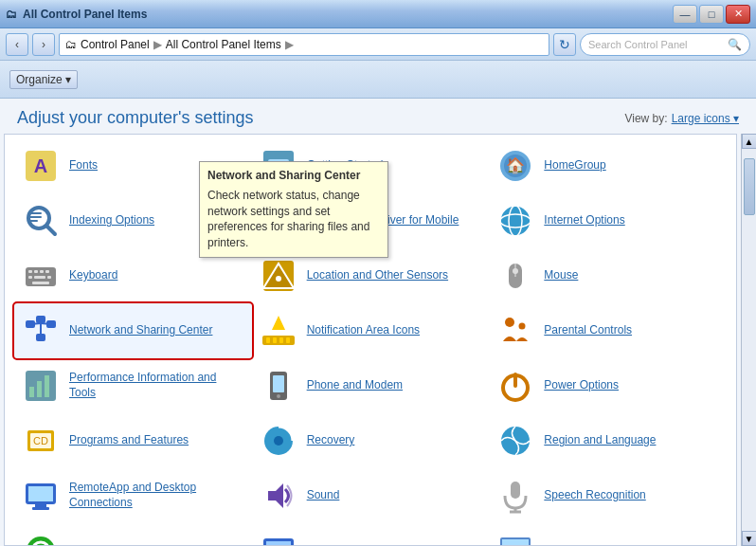  What do you see at coordinates (749, 141) in the screenshot?
I see `scroll-up: ▲` at bounding box center [749, 141].